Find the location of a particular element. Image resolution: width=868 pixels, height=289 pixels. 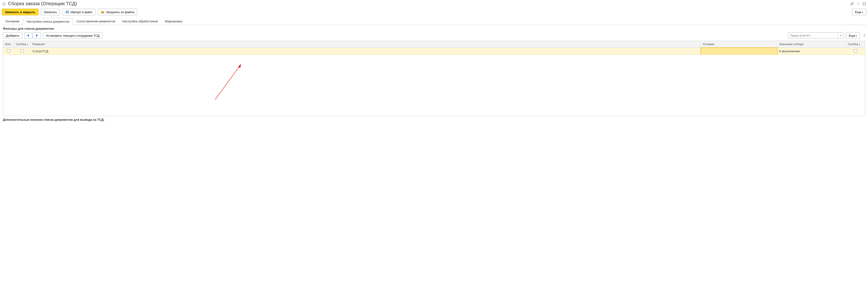

cell-filter-value: К выполнению is located at coordinates (812, 51).